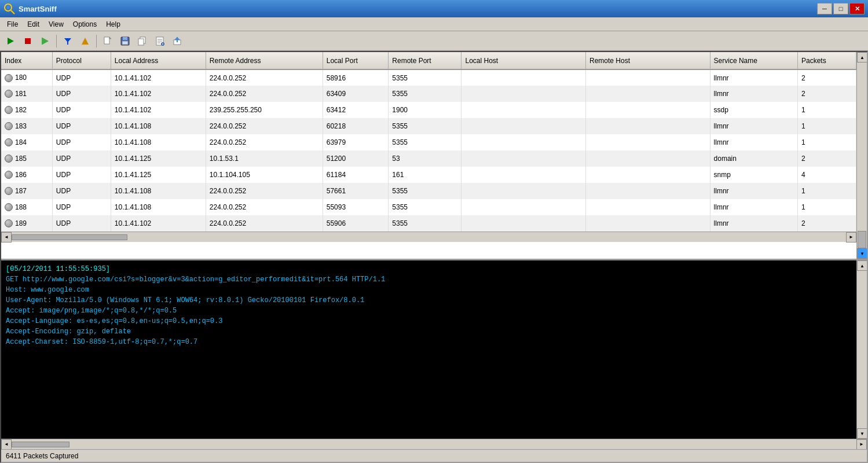  Describe the element at coordinates (428, 159) in the screenshot. I see `table-row: 185 UDP 10.1.41.125 10.1.53.1 51200 53 d…` at that location.